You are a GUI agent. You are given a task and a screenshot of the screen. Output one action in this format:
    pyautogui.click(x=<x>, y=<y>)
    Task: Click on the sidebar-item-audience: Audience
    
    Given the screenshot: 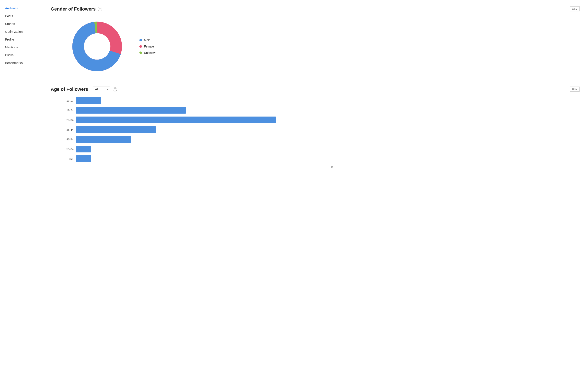 What is the action you would take?
    pyautogui.click(x=21, y=8)
    